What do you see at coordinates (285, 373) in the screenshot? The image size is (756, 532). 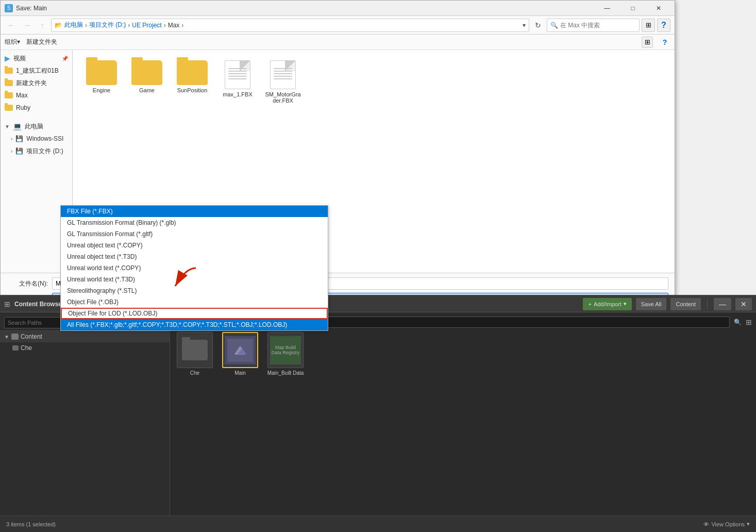 I see `built-label: Main_Built Data` at bounding box center [285, 373].